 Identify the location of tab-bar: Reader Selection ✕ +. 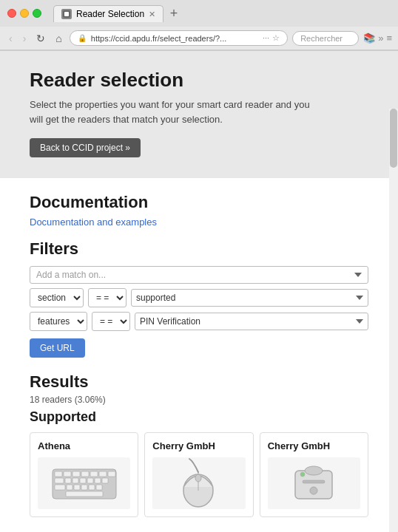
(222, 13).